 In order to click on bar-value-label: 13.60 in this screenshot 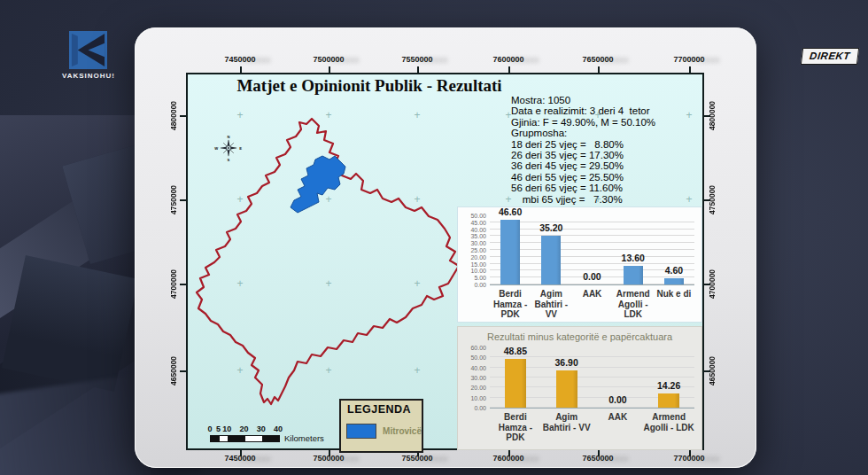, I will do `click(633, 258)`.